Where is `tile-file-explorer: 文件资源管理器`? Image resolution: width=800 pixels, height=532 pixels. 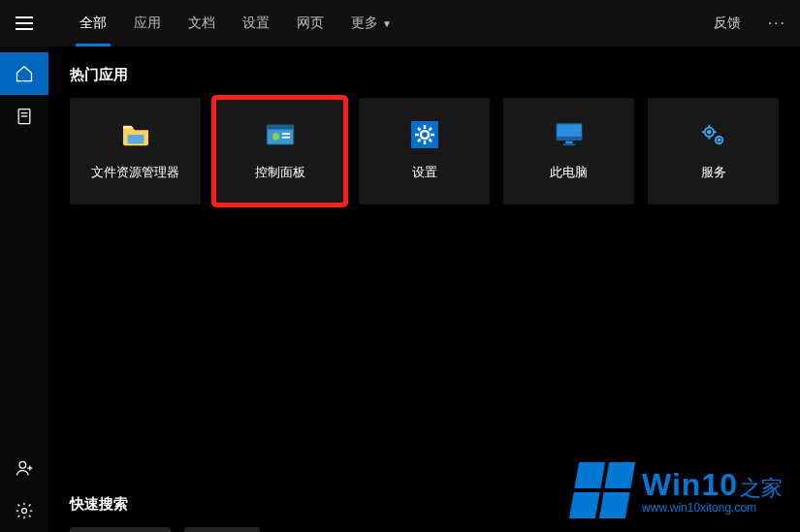
tile-file-explorer: 文件资源管理器 is located at coordinates (136, 151).